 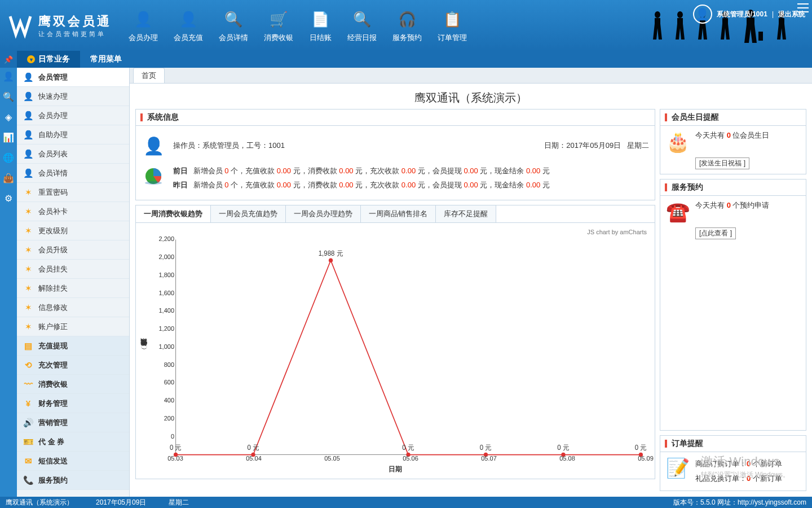 What do you see at coordinates (20, 25) in the screenshot?
I see `logo-mark-icon` at bounding box center [20, 25].